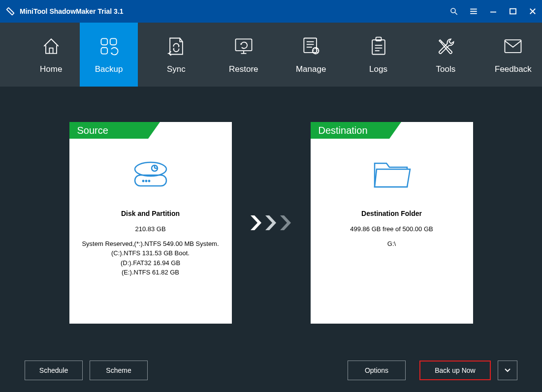 The width and height of the screenshot is (542, 392). I want to click on nav-sync: Sync, so click(176, 55).